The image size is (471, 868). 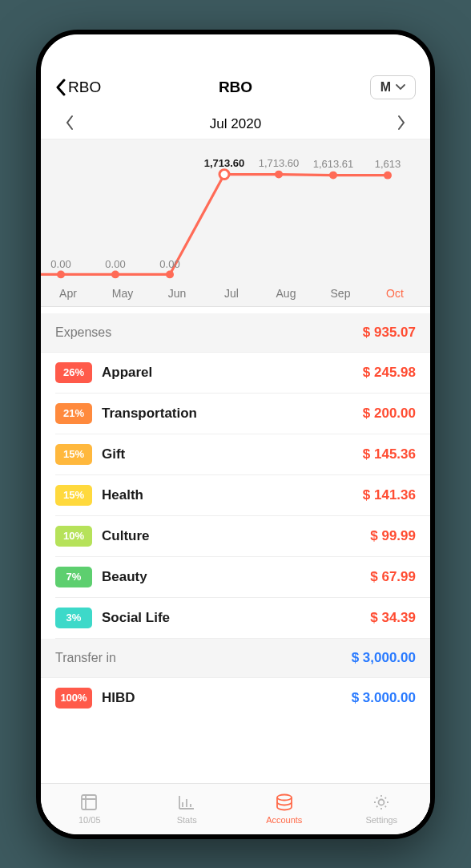 What do you see at coordinates (235, 618) in the screenshot?
I see `category-row: 3%Social Life$ 34.39` at bounding box center [235, 618].